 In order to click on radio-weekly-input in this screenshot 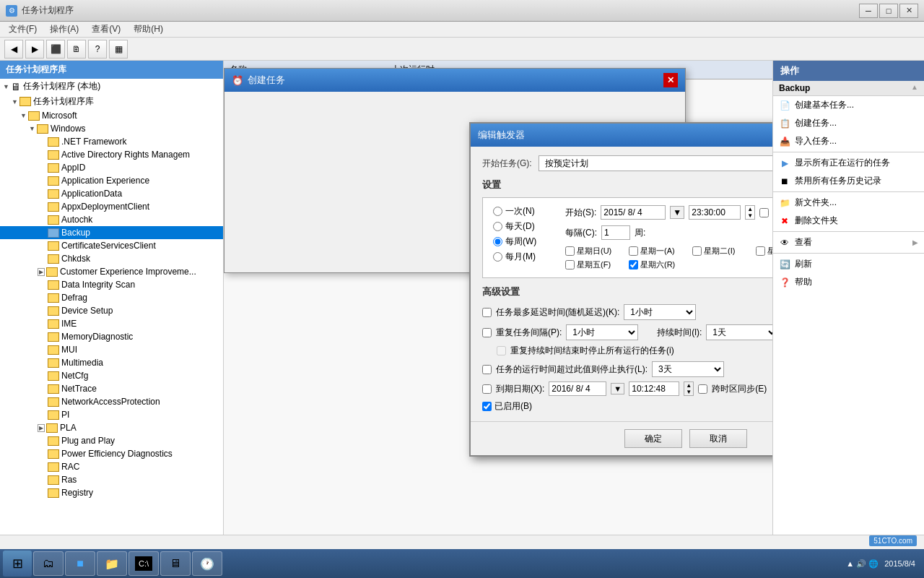, I will do `click(498, 241)`.